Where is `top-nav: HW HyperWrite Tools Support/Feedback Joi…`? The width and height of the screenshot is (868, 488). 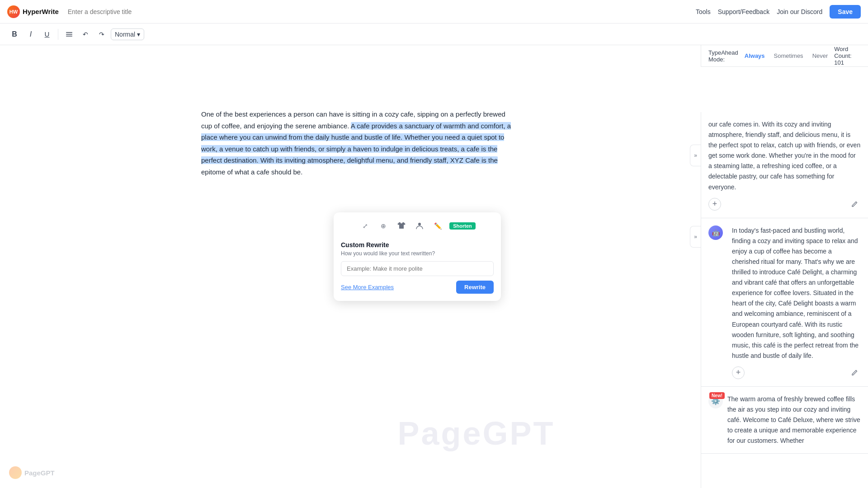
top-nav: HW HyperWrite Tools Support/Feedback Joi… is located at coordinates (434, 12).